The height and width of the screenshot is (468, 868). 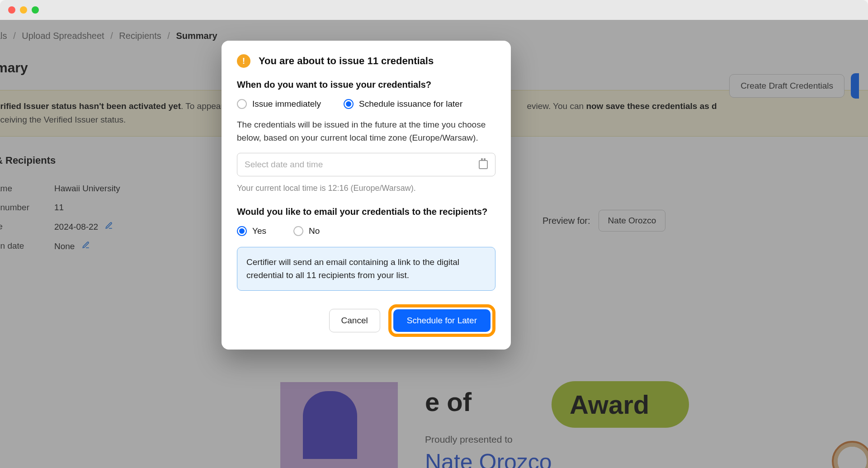 What do you see at coordinates (354, 321) in the screenshot?
I see `cancel-button: Cancel` at bounding box center [354, 321].